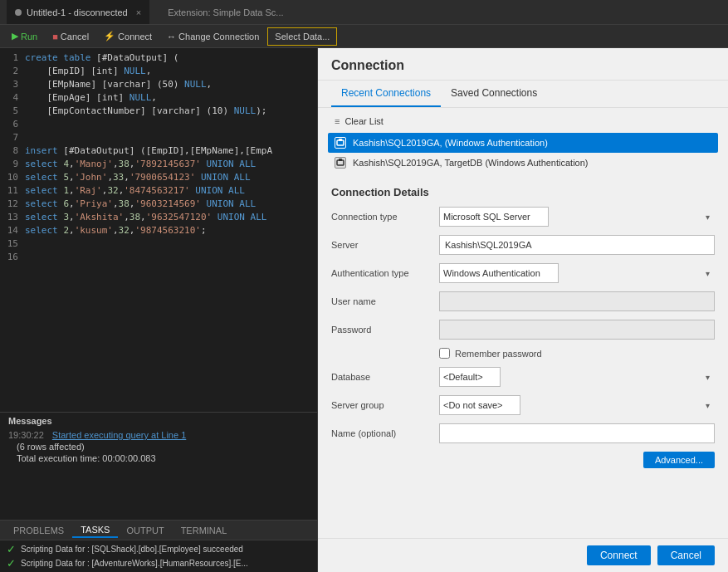 This screenshot has height=572, width=728. Describe the element at coordinates (523, 163) in the screenshot. I see `connection-item-1: Kashish\SQL2019GA, TargetDB (Windows Aut…` at that location.